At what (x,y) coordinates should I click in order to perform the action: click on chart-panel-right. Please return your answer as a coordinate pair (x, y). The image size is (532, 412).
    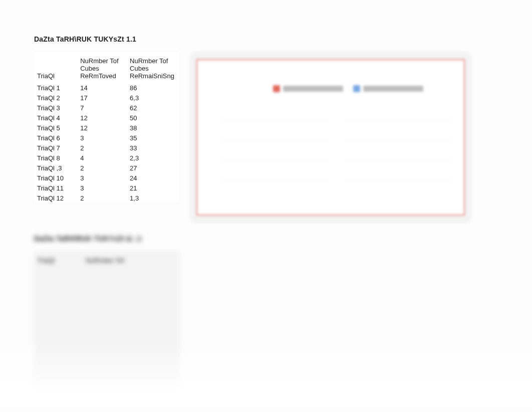
    Looking at the image, I should click on (398, 145).